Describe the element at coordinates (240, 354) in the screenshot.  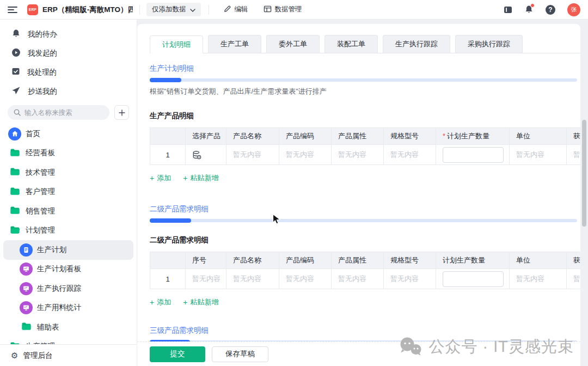
I see `save-draft-button: 保存草稿` at that location.